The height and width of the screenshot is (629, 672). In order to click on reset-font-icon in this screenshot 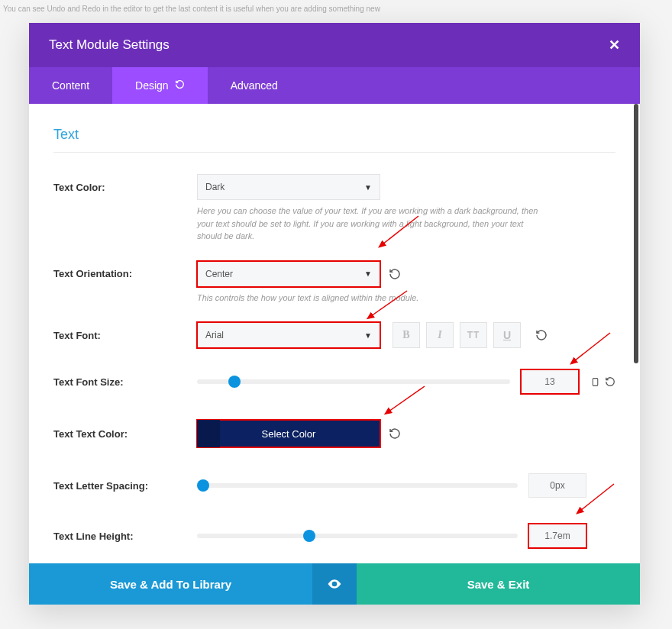, I will do `click(541, 335)`.